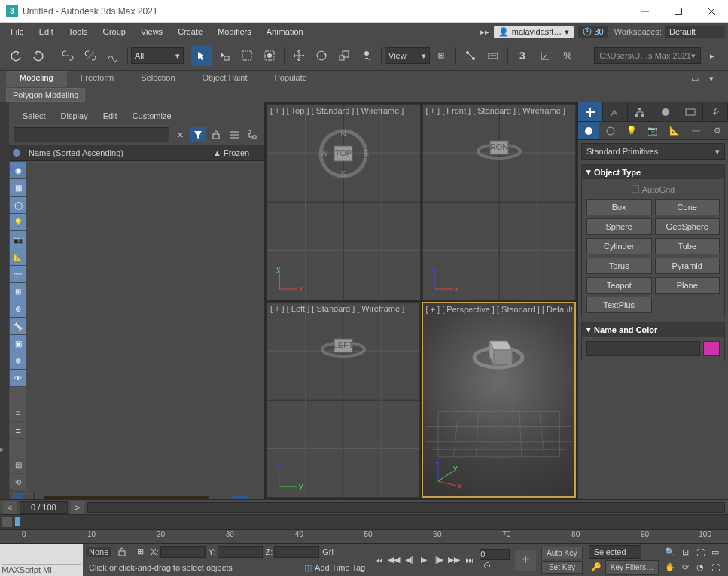 The height and width of the screenshot is (576, 728). Describe the element at coordinates (158, 78) in the screenshot. I see `ribbon-tab-selection: Selection` at that location.